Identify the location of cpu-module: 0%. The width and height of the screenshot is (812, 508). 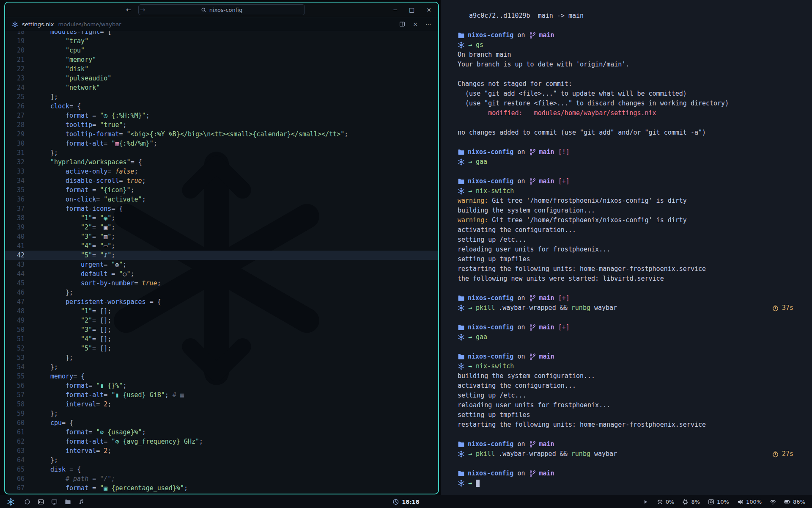
(666, 502).